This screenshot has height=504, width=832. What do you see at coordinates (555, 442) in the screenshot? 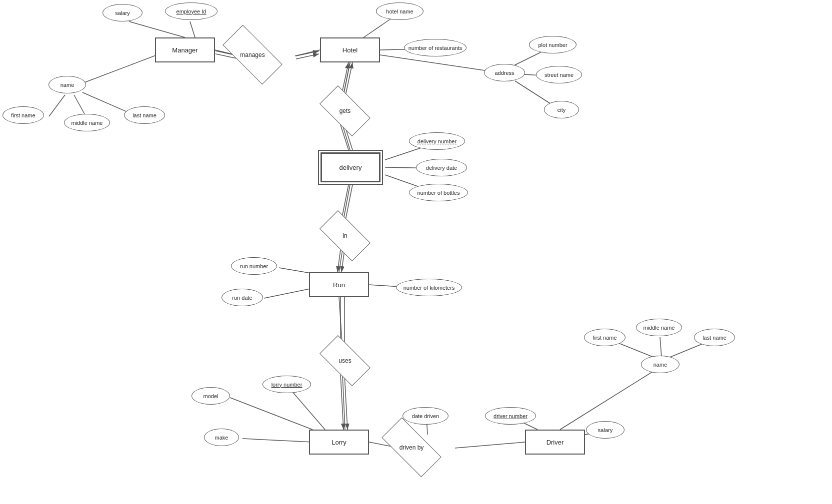
I see `driver-entity: Driver` at bounding box center [555, 442].